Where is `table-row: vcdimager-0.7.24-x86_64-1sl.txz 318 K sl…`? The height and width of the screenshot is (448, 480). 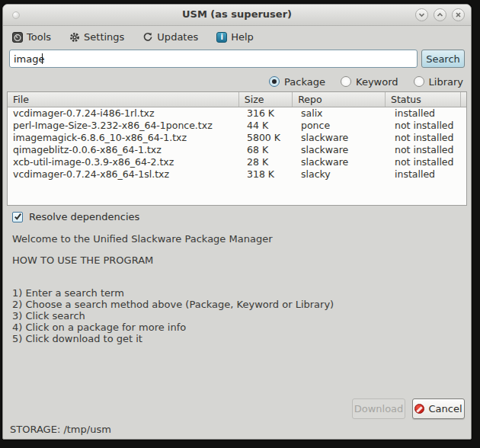
table-row: vcdimager-0.7.24-x86_64-1sl.txz 318 K sl… is located at coordinates (237, 174).